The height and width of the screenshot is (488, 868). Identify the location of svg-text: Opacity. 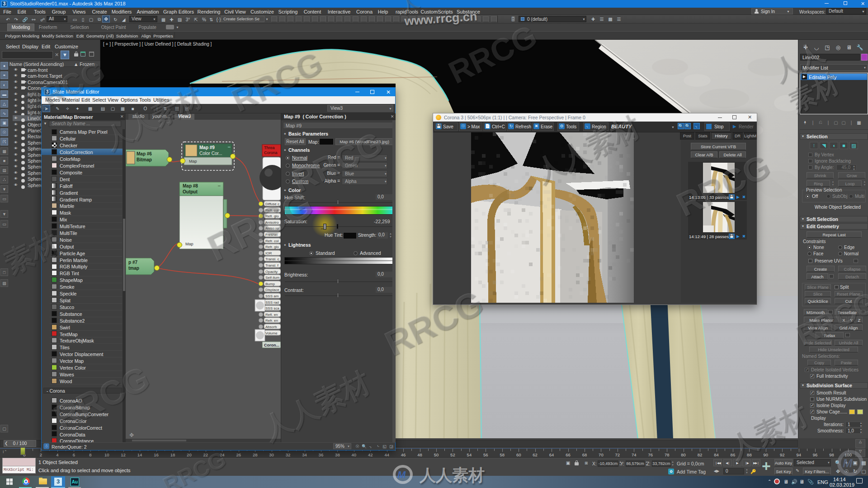
(271, 272).